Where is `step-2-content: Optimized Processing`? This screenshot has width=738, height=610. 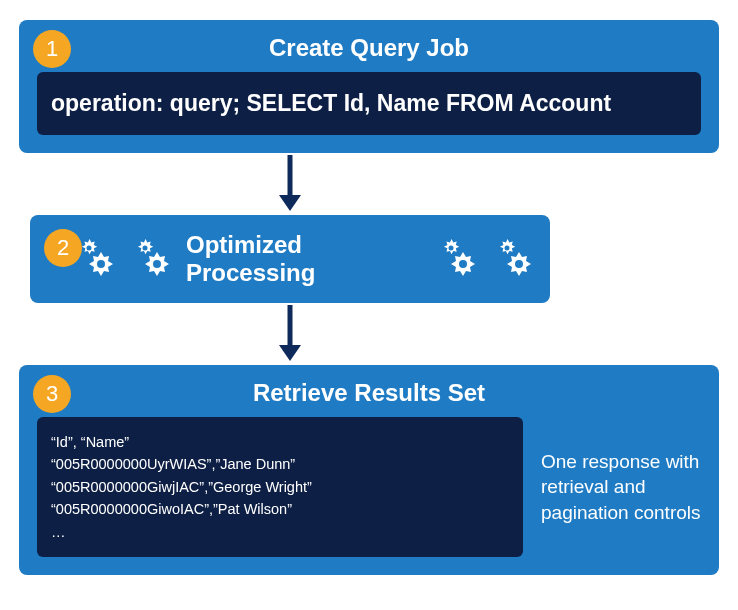
step-2-content: Optimized Processing is located at coordinates (290, 259).